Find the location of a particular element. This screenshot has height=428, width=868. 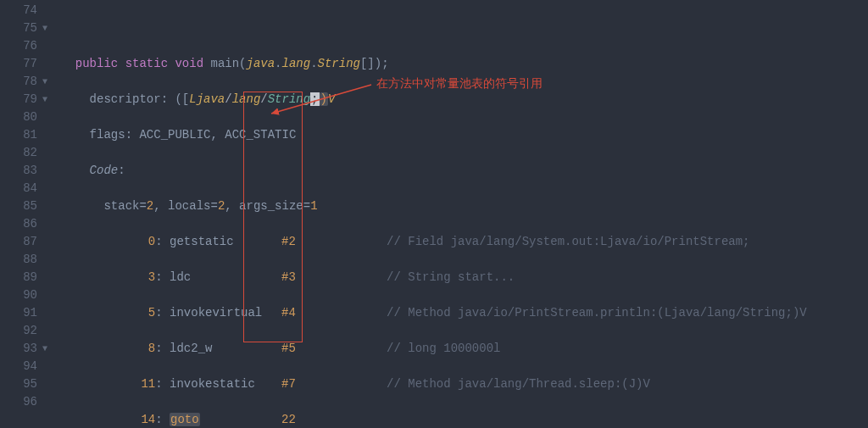

code-line: Code: is located at coordinates (465, 171).